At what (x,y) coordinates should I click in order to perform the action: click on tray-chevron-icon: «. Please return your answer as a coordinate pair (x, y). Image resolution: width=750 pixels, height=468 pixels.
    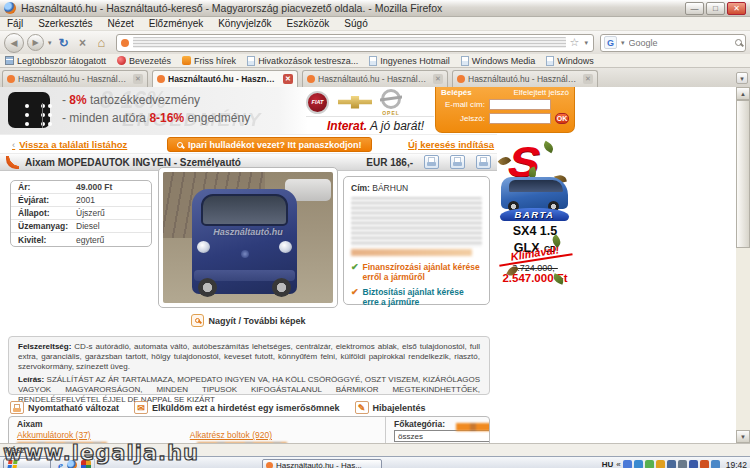
    Looking at the image, I should click on (618, 464).